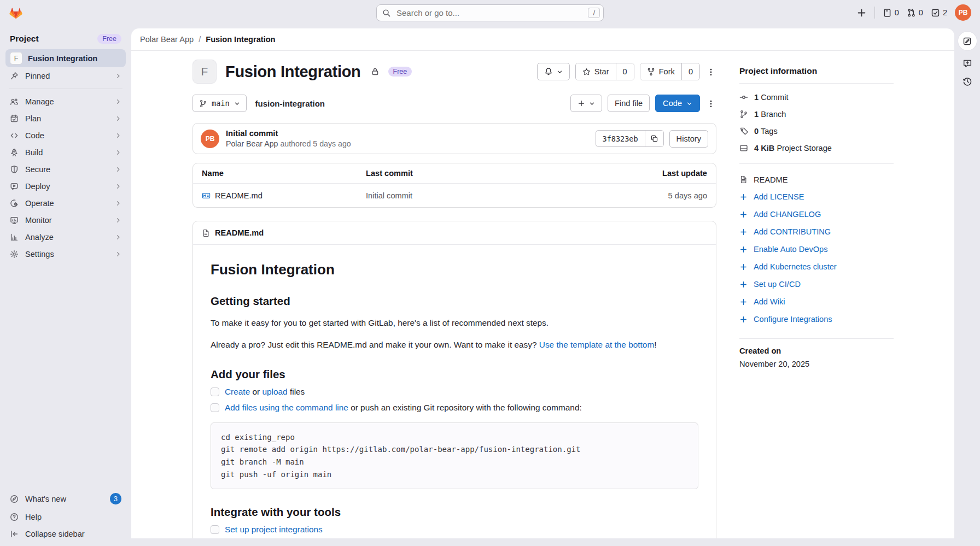 The image size is (980, 546). I want to click on enable-auto-devops-link: Enable Auto DevOps, so click(816, 249).